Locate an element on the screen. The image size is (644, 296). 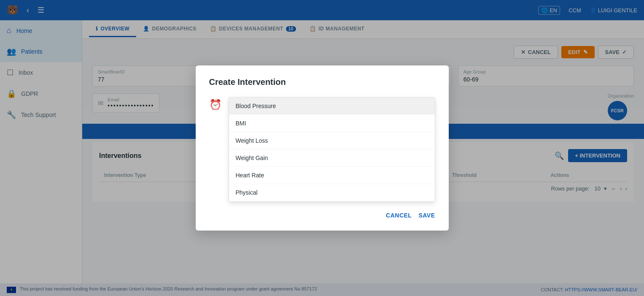
modal-title: Create Intervention is located at coordinates (322, 82).